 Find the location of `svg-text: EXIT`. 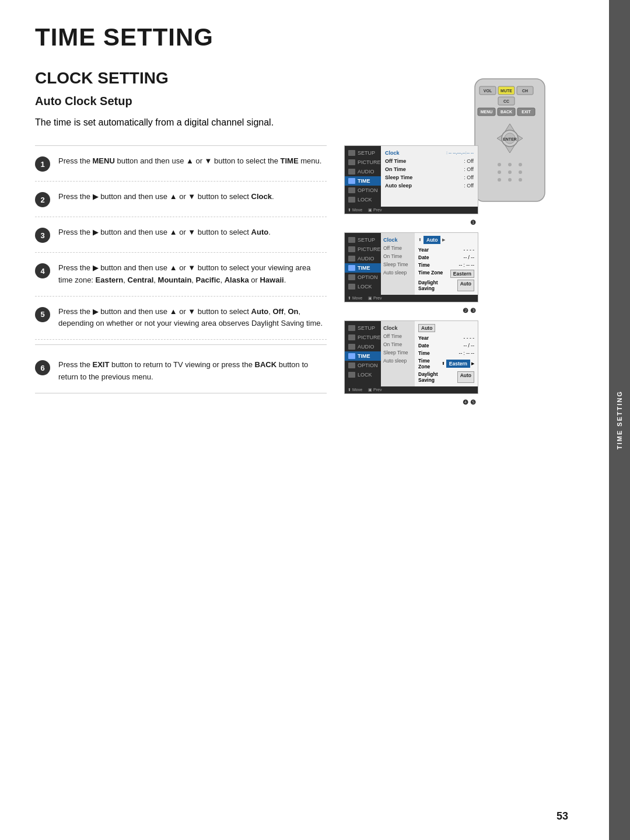

svg-text: EXIT is located at coordinates (526, 112).